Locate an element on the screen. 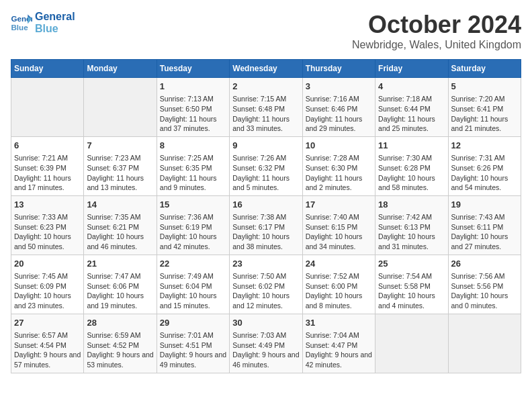 The height and width of the screenshot is (411, 532). calendar-cell: 17Sunrise: 7:40 AM Sunset: 6:15 PM Dayli… is located at coordinates (339, 225).